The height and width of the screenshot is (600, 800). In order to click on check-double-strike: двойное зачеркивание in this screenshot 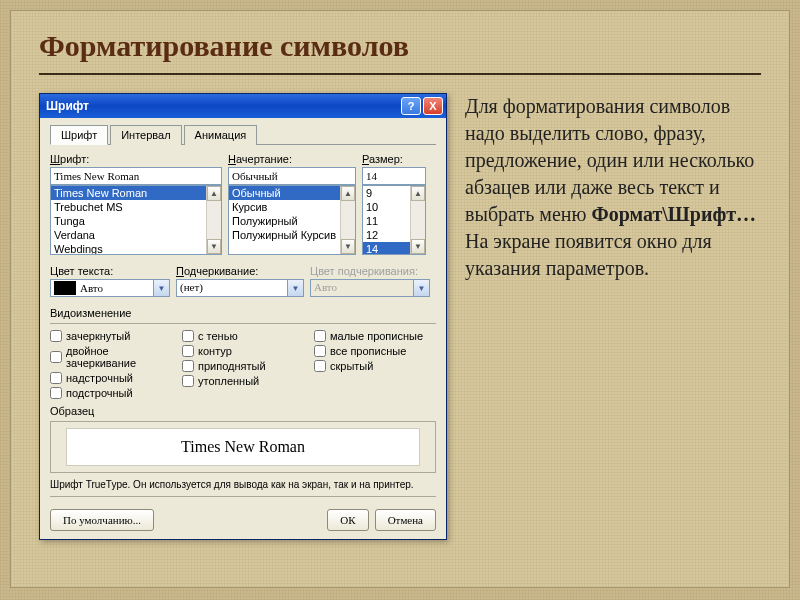, I will do `click(111, 357)`.